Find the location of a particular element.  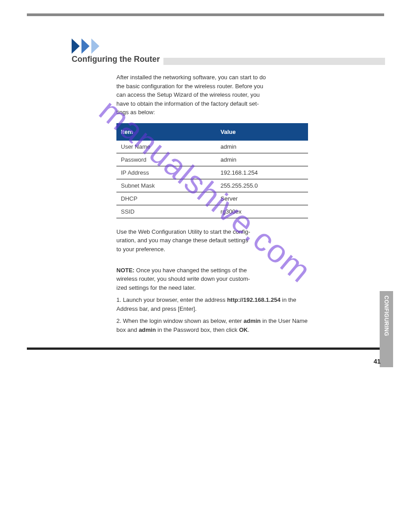

paragraph: Use the Web Configuration Utility to sta… is located at coordinates (212, 241).